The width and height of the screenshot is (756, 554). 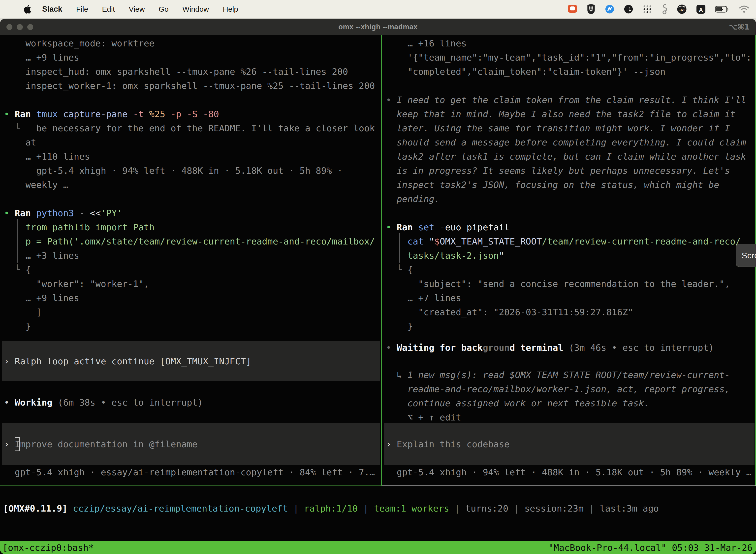 What do you see at coordinates (744, 9) in the screenshot?
I see `wifi-icon` at bounding box center [744, 9].